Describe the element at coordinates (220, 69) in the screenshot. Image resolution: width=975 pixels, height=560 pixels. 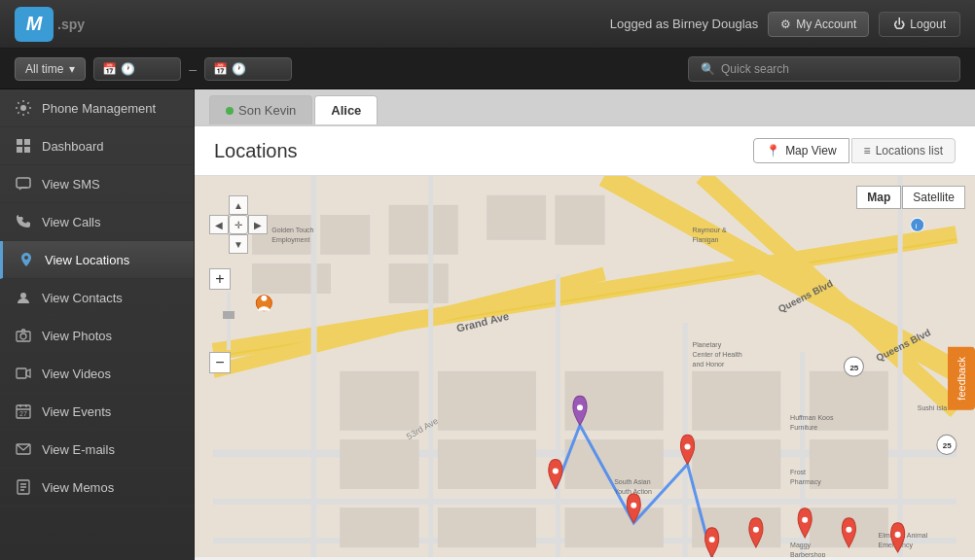
I see `calendar-icon-2: 📅` at that location.